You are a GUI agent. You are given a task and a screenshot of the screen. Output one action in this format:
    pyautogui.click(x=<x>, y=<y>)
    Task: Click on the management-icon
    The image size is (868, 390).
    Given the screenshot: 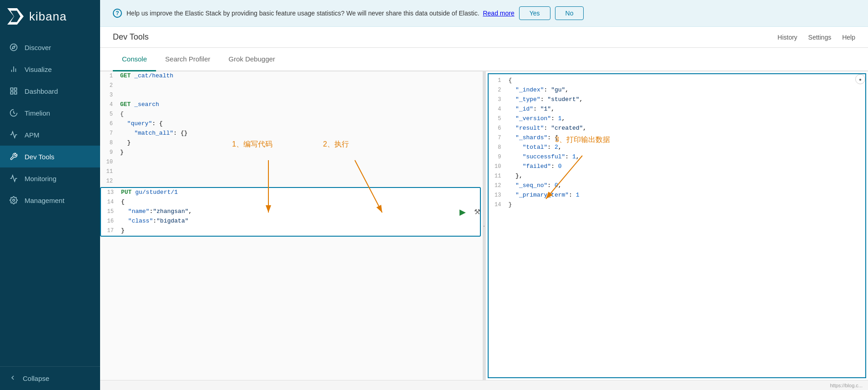 What is the action you would take?
    pyautogui.click(x=14, y=200)
    